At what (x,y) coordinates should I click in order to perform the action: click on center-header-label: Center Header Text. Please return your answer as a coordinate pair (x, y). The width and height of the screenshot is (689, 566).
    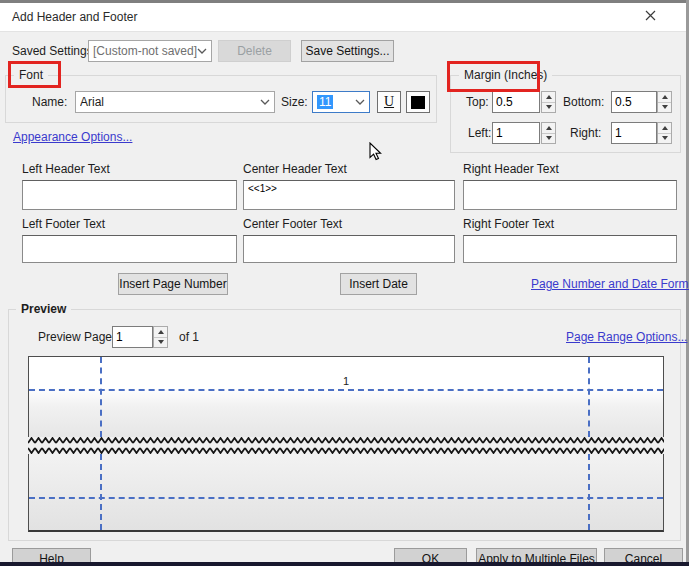
    Looking at the image, I should click on (295, 169).